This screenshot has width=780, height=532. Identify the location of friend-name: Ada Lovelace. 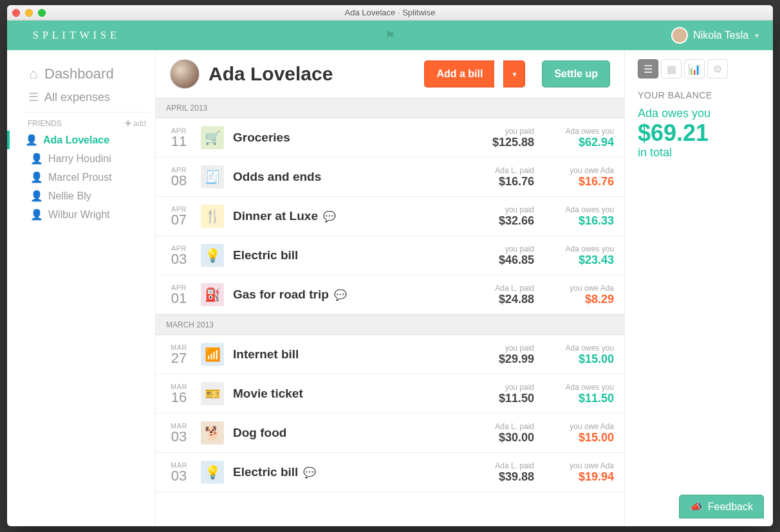
(76, 140).